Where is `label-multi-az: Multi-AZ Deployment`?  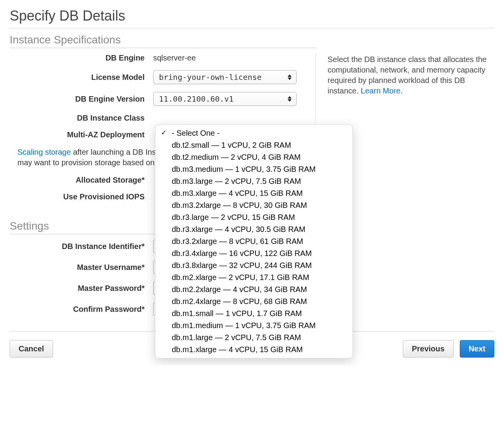 label-multi-az: Multi-AZ Deployment is located at coordinates (81, 135).